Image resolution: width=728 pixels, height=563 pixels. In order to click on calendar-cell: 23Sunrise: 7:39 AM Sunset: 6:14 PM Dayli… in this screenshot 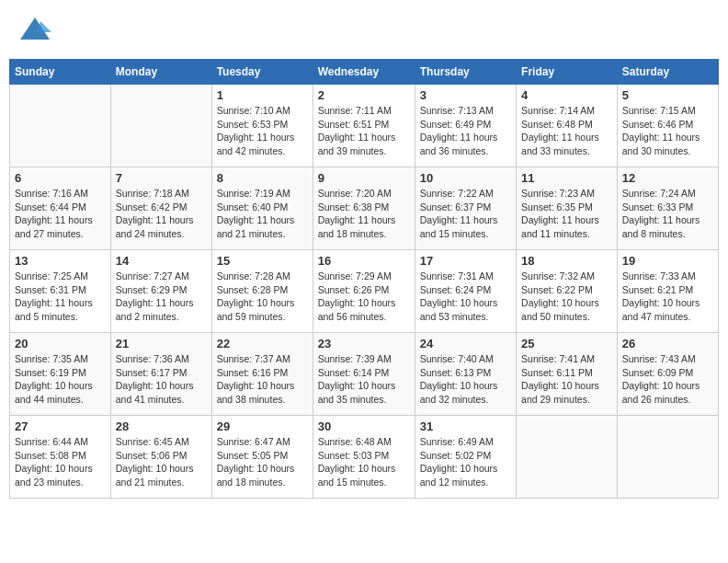, I will do `click(364, 374)`.